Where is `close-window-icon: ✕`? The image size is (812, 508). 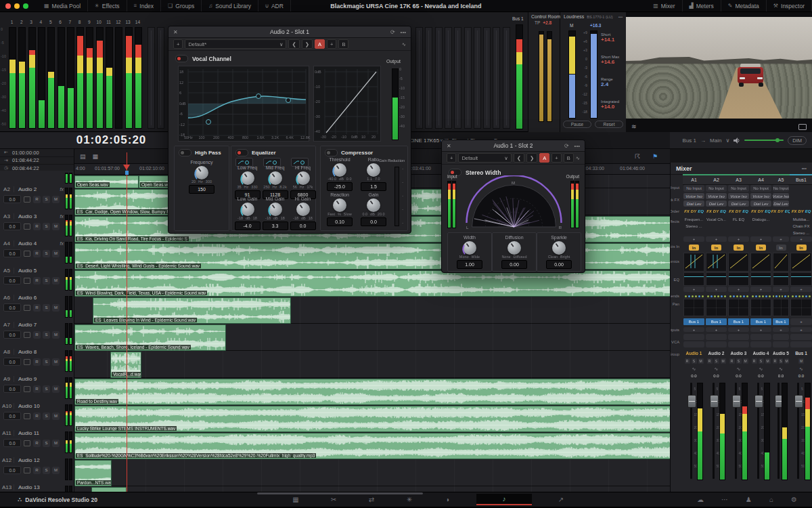 close-window-icon: ✕ is located at coordinates (451, 146).